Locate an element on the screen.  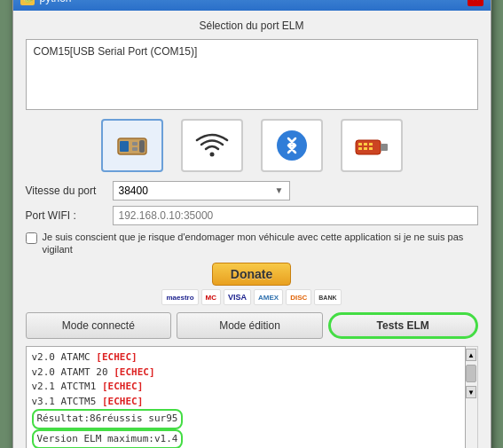
warning-label: Je suis conscient que je risque d'endoma… is located at coordinates (261, 243).